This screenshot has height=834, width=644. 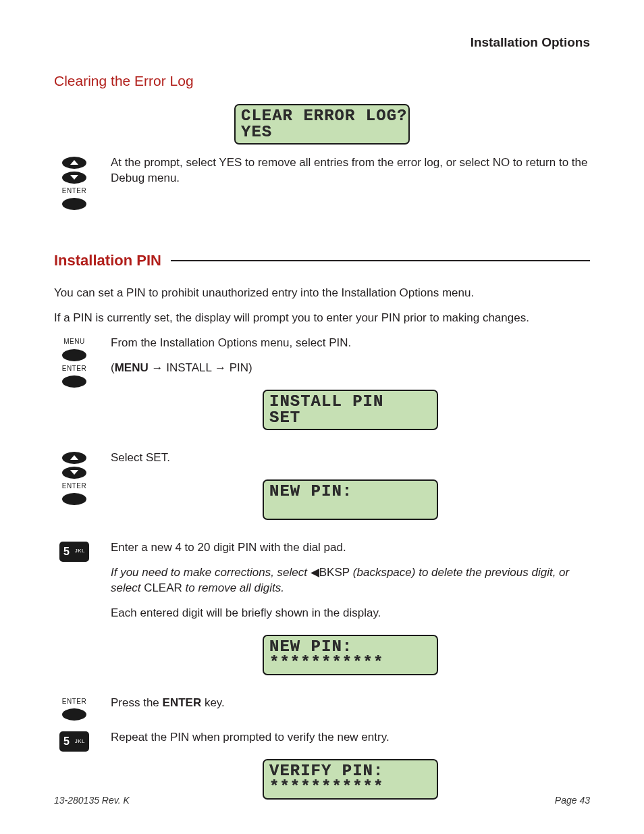 What do you see at coordinates (350, 704) in the screenshot?
I see `pin-step4-text: Press the ENTER key.` at bounding box center [350, 704].